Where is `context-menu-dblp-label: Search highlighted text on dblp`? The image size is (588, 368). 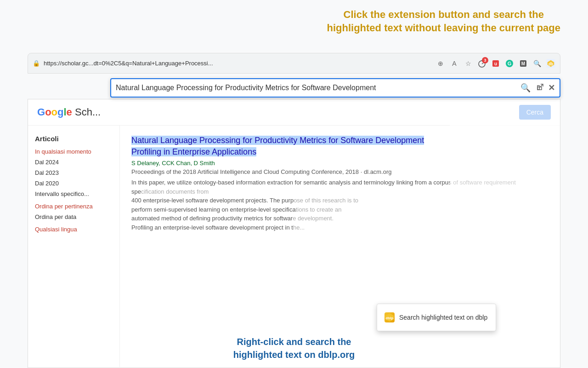 context-menu-dblp-label: Search highlighted text on dblp is located at coordinates (443, 317).